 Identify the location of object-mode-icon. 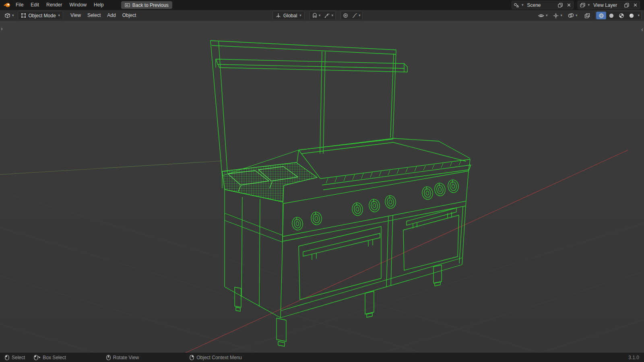
(23, 15).